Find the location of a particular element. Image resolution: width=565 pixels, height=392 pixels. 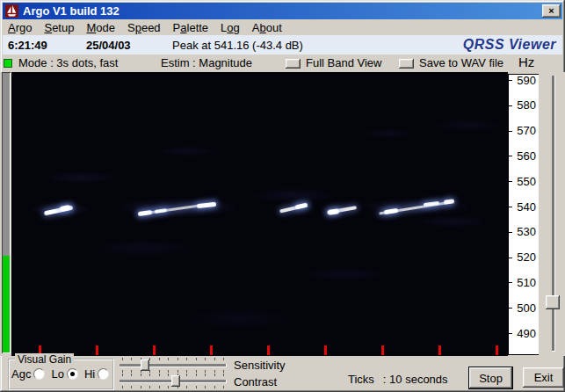

sailboat-app-icon is located at coordinates (12, 11).